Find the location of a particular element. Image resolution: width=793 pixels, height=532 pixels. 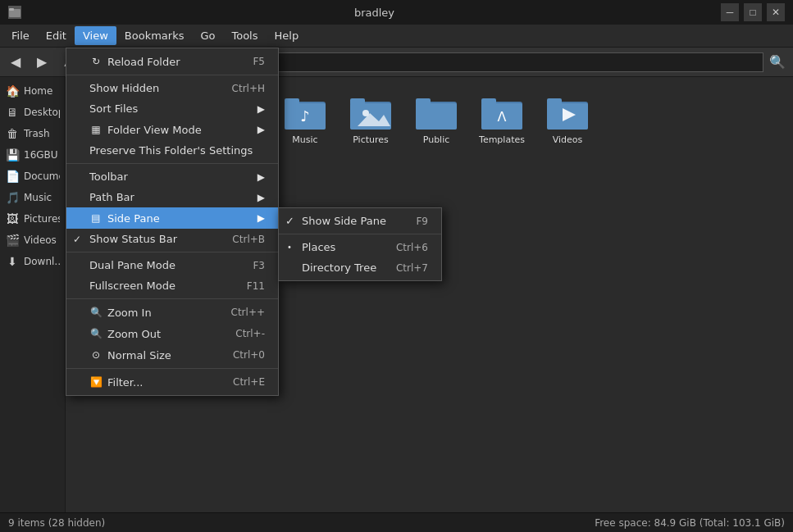

submenu-show-side-pane: ✓ Show Side Pane F9 is located at coordinates (360, 221).